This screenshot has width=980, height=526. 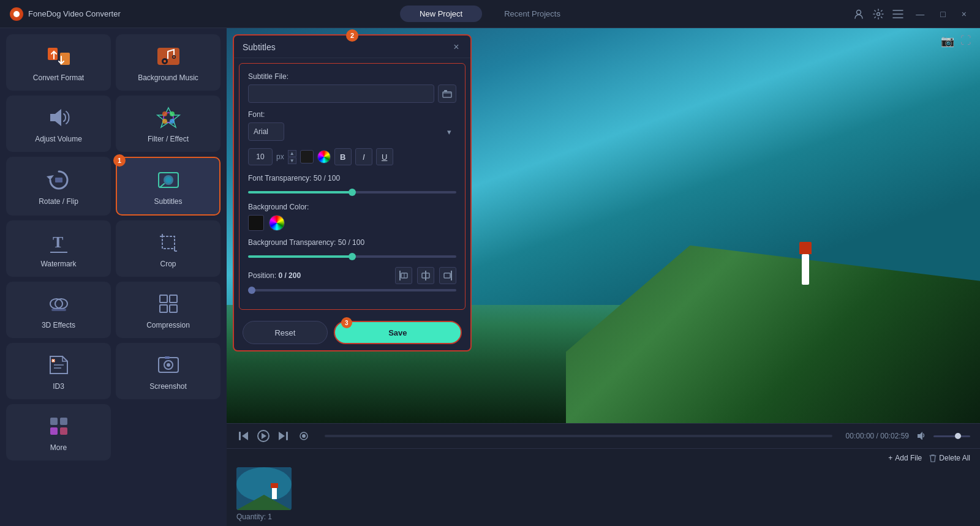 What do you see at coordinates (259, 47) in the screenshot?
I see `dialog-title: Subtitles` at bounding box center [259, 47].